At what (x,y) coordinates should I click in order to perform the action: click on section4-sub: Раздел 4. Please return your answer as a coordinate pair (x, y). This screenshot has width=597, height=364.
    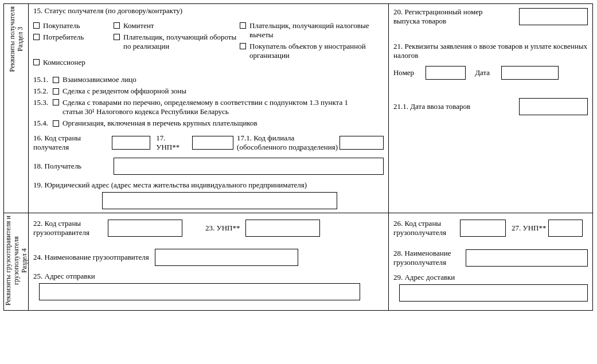
    Looking at the image, I should click on (24, 260).